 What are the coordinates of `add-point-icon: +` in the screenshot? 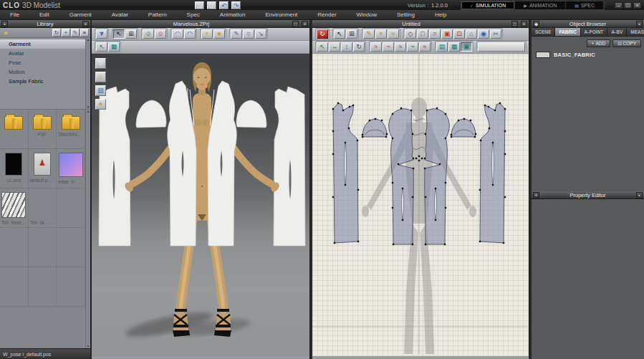 It's located at (381, 34).